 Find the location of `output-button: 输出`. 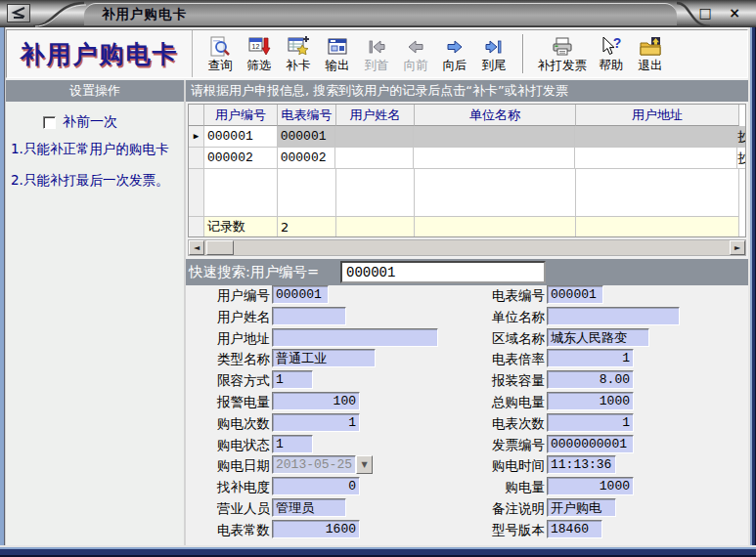

output-button: 输出 is located at coordinates (337, 54).